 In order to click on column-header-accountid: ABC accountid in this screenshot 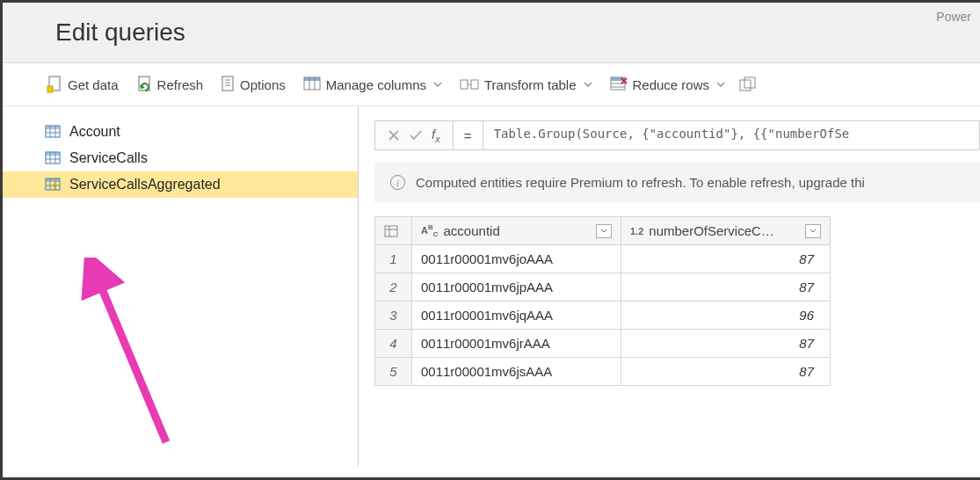, I will do `click(517, 231)`.